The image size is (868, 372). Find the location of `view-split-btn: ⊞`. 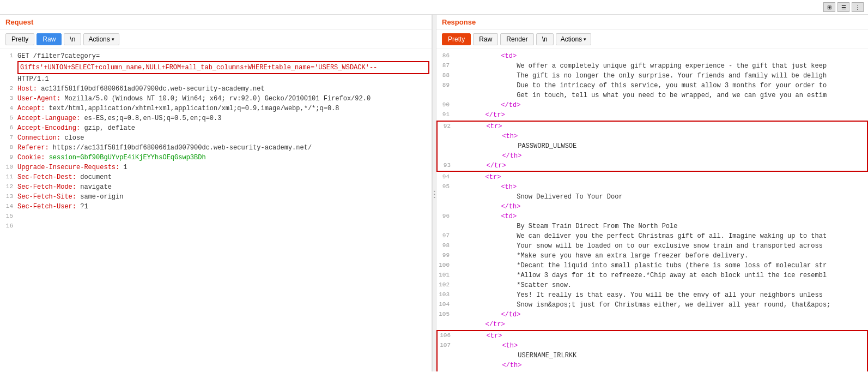

view-split-btn: ⊞ is located at coordinates (829, 7).